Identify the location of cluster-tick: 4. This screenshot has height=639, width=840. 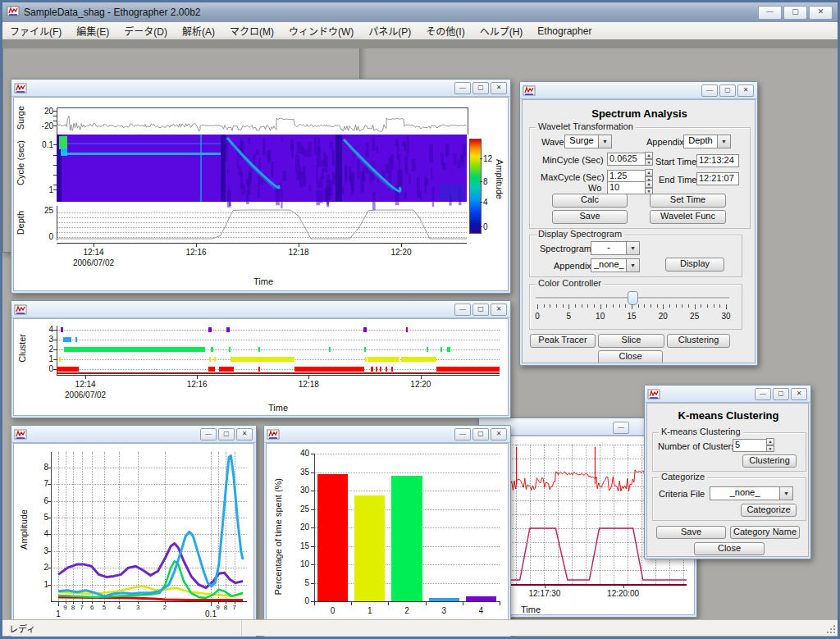
(49, 330).